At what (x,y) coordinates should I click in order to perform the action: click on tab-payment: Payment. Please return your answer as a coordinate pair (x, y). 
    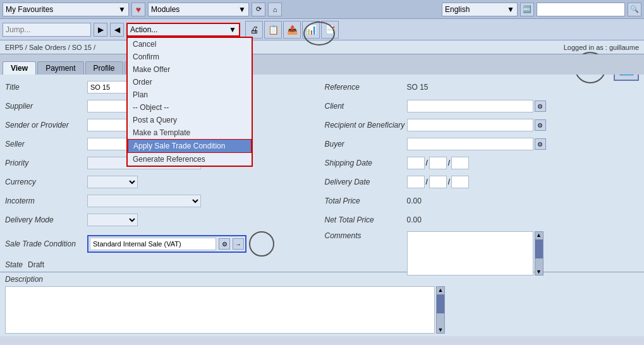
    Looking at the image, I should click on (61, 68).